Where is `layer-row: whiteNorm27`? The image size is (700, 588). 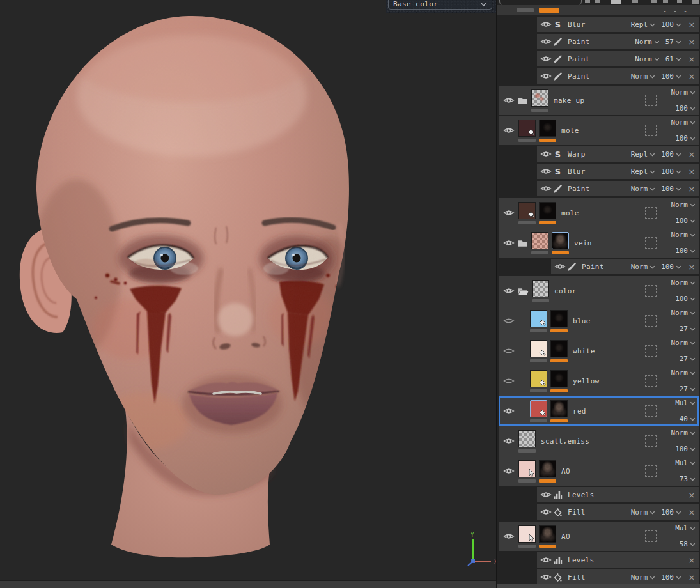
layer-row: whiteNorm27 is located at coordinates (598, 351).